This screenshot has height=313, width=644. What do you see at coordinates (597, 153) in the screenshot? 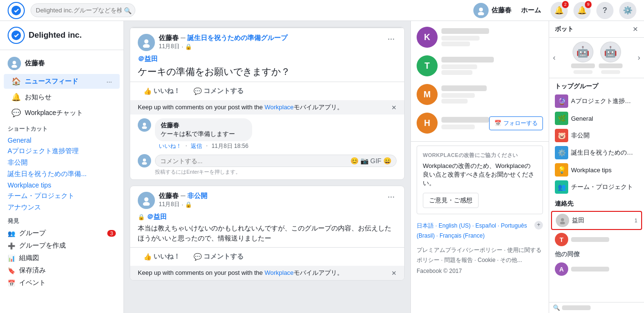
I see `group-item-4: ⚙️ 誕生日を祝うための準備グ...` at bounding box center [597, 153].